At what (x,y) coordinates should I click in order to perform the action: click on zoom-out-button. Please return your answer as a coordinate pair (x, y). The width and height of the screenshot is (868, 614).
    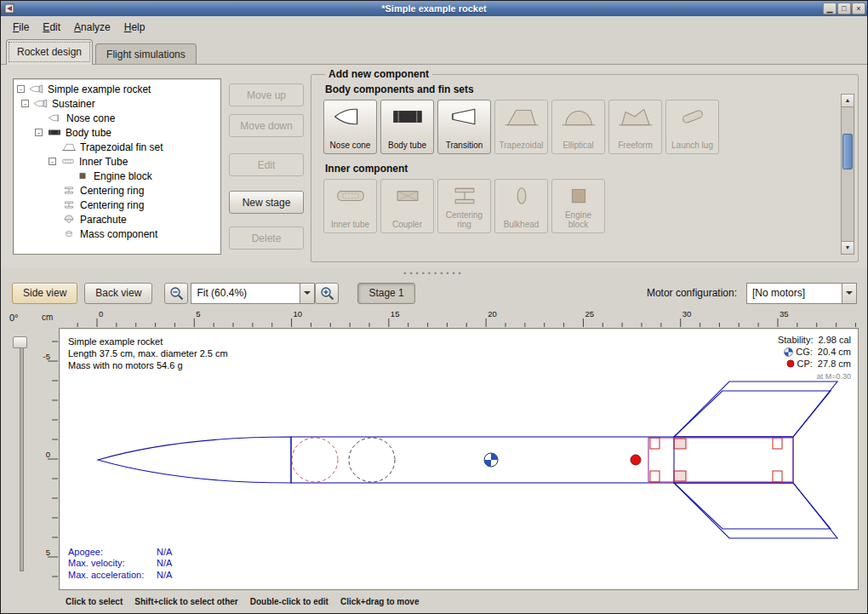
    Looking at the image, I should click on (176, 293).